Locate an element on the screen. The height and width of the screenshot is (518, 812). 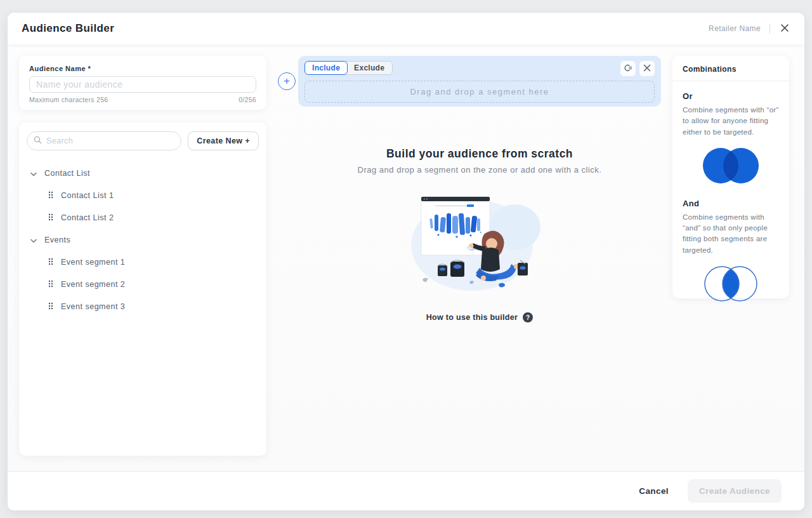
or-venn-diagram is located at coordinates (731, 166).